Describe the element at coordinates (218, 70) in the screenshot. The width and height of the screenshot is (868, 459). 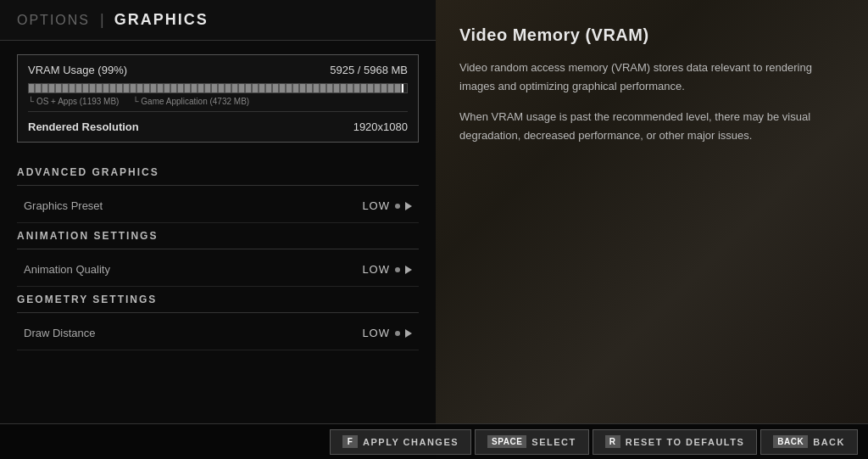
I see `vram-header: VRAM Usage (99%) 5925 / 5968 MB` at that location.